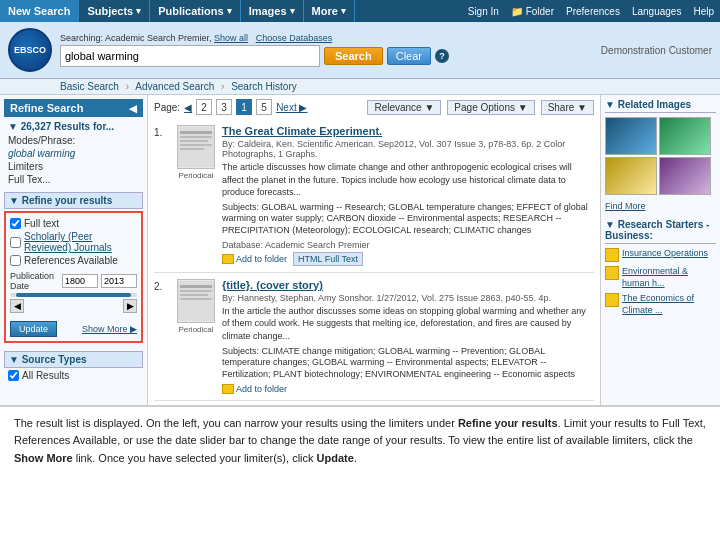 The height and width of the screenshot is (540, 720). What do you see at coordinates (330, 11) in the screenshot?
I see `nav-more: More ▾` at bounding box center [330, 11].